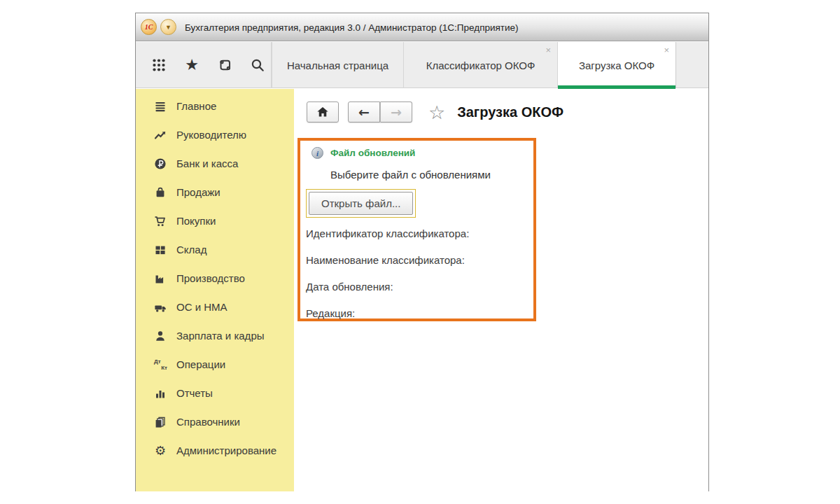 This screenshot has height=504, width=840. What do you see at coordinates (417, 230) in the screenshot?
I see `update-file-panel: i Файл обновлений Выберите файл с обновл…` at bounding box center [417, 230].